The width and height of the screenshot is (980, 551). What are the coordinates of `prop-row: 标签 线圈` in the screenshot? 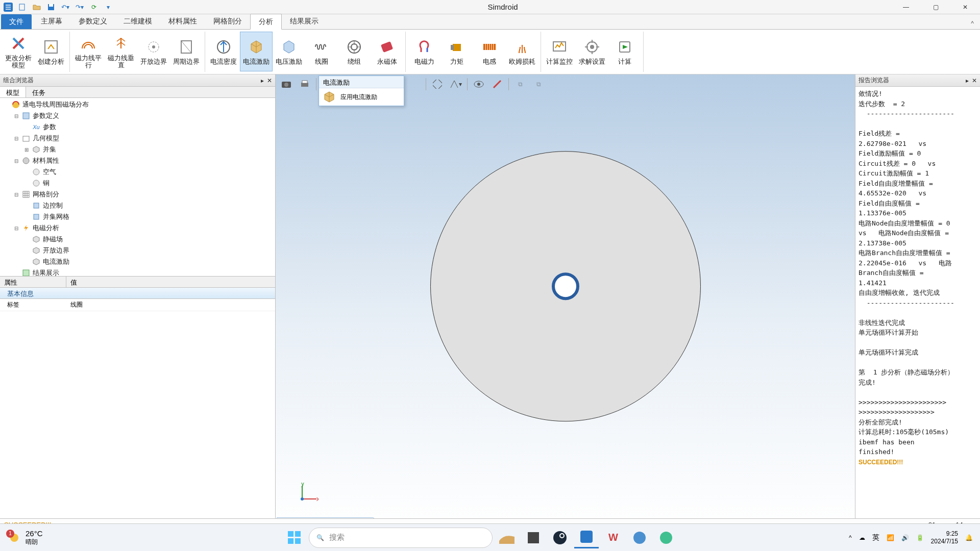 It's located at (138, 305).